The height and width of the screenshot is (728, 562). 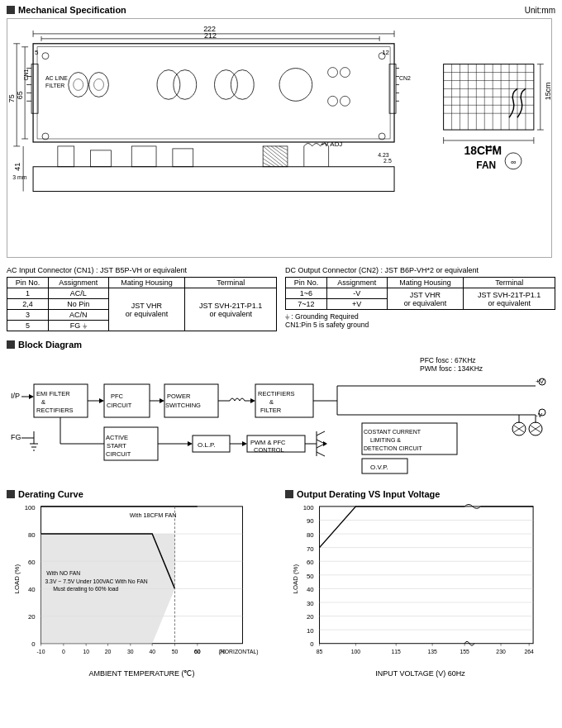 What do you see at coordinates (17, 579) in the screenshot?
I see `svg-text: LOAD (%)` at bounding box center [17, 579].